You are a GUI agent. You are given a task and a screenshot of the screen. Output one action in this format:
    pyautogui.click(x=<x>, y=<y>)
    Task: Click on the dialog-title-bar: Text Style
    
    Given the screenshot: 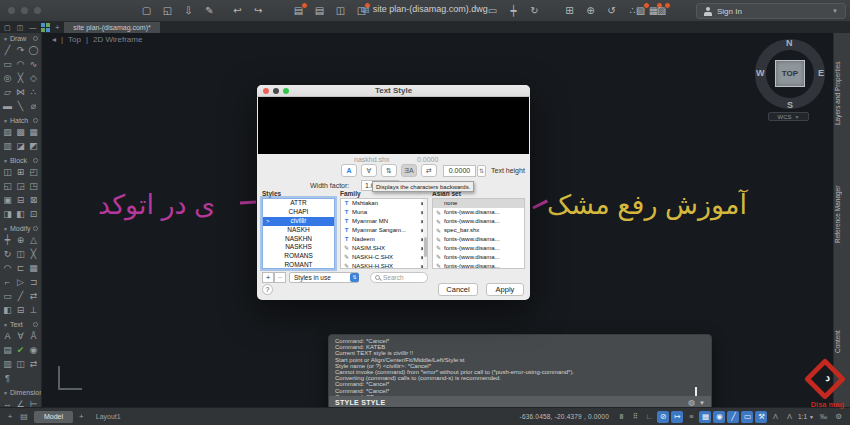 What is the action you would take?
    pyautogui.click(x=394, y=91)
    